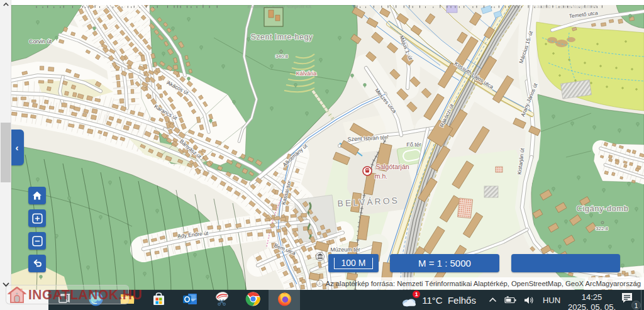  I want to click on scale-bar-label: 100 M, so click(353, 263).